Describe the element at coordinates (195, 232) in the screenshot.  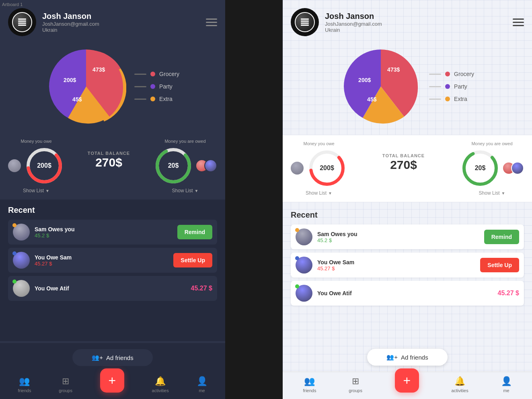
I see `remind-button-dark: Remind` at that location.